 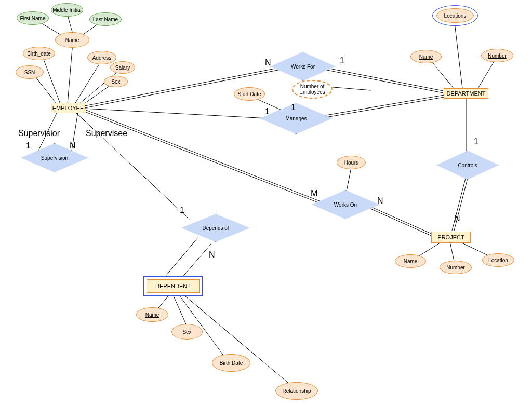 What do you see at coordinates (67, 10) in the screenshot?
I see `attr-middle-initial: Middle Initial` at bounding box center [67, 10].